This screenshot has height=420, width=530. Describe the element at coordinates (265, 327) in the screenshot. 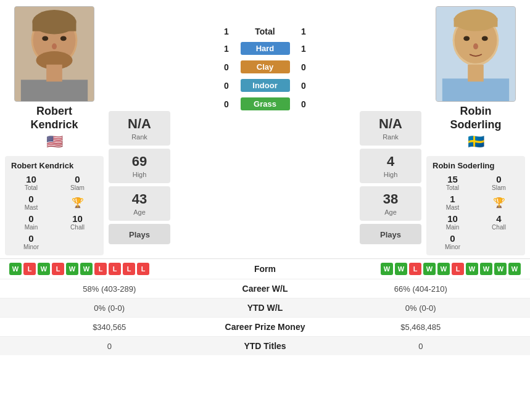

I see `stats-row-center-2: Career Prize Money` at that location.